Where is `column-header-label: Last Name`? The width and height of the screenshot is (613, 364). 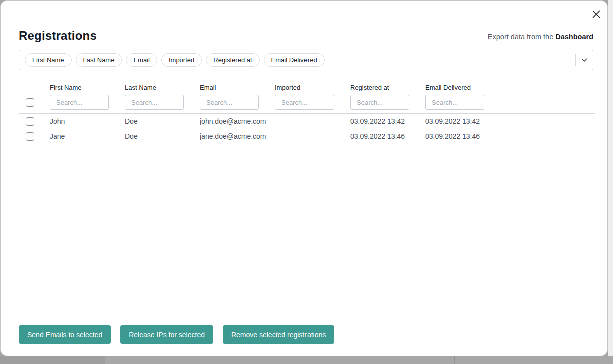
column-header-label: Last Name is located at coordinates (162, 87).